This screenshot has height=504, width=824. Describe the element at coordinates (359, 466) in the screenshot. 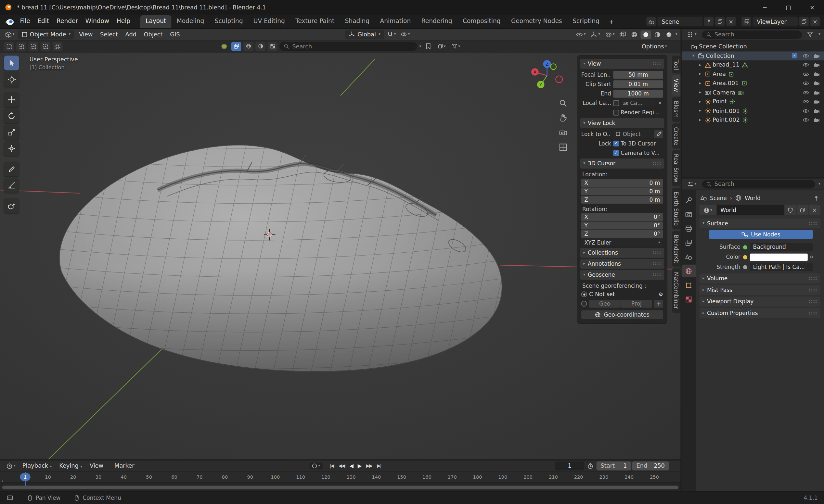

I see `play-button: ▶` at that location.